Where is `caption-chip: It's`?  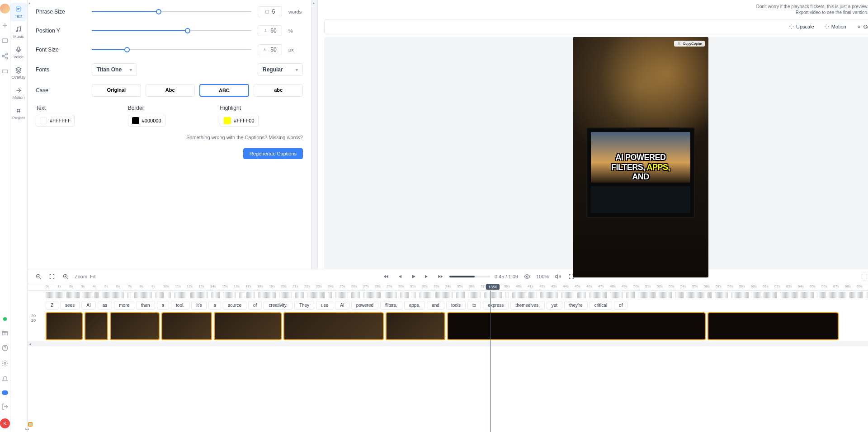 caption-chip: It's is located at coordinates (199, 305).